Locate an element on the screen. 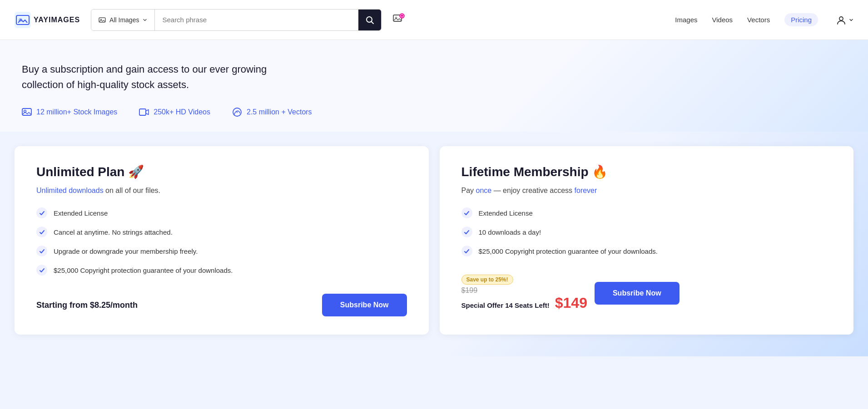 The width and height of the screenshot is (868, 409). special-offer-row: Special Offer 14 Seats Left! $149 is located at coordinates (524, 303).